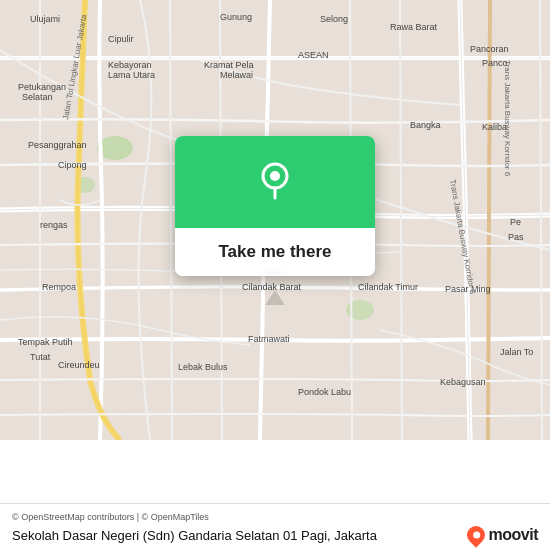 The height and width of the screenshot is (550, 550). What do you see at coordinates (58, 145) in the screenshot?
I see `svg-text: Pesanggrahan` at bounding box center [58, 145].